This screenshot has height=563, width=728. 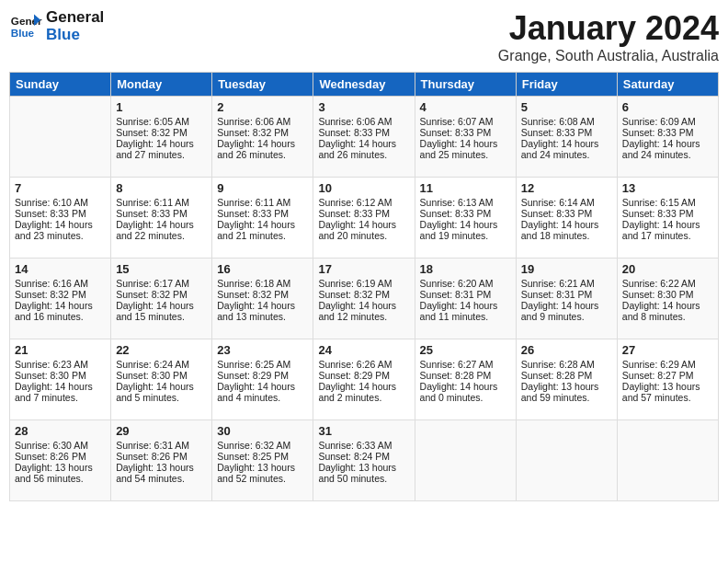 What do you see at coordinates (566, 230) in the screenshot?
I see `daylight-text: Daylight: 14 hours and 18 minutes.` at bounding box center [566, 230].